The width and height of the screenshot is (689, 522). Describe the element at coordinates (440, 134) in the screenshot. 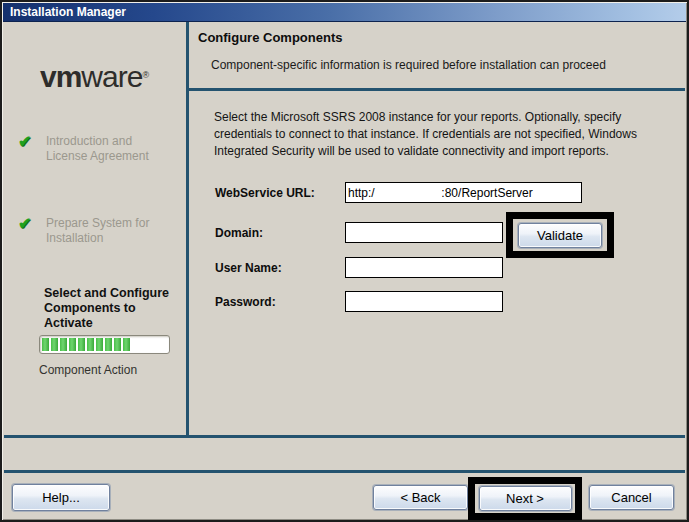

I see `instructions-text: Select the Microsoft SSRS 2008 instance …` at that location.